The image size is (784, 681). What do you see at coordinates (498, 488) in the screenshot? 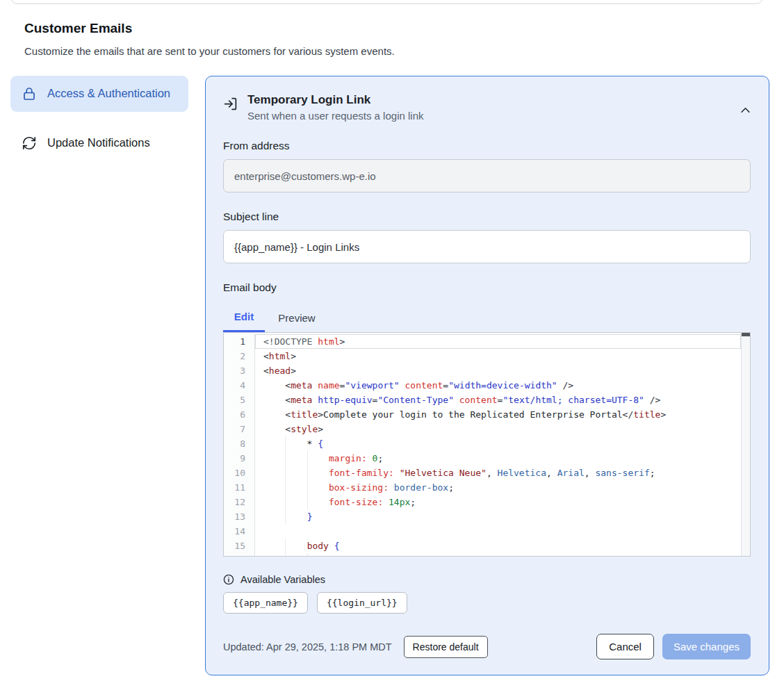
I see `code-line-content: box-sizing: border-box;` at bounding box center [498, 488].